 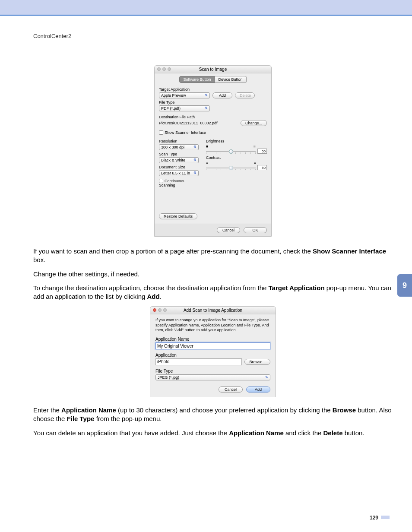 What do you see at coordinates (206, 8) in the screenshot?
I see `page-top-bar` at bounding box center [206, 8].